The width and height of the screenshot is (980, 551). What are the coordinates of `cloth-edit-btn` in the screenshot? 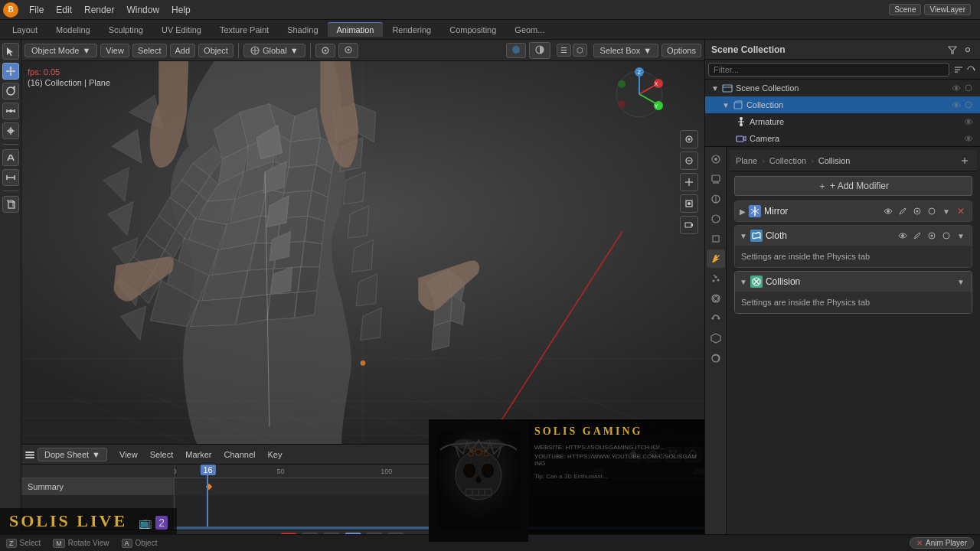 It's located at (917, 236).